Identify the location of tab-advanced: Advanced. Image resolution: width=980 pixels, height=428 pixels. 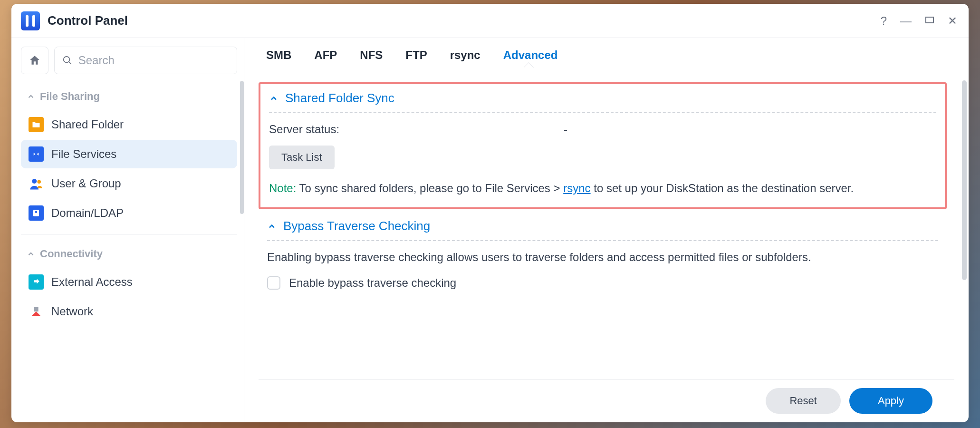
(530, 59).